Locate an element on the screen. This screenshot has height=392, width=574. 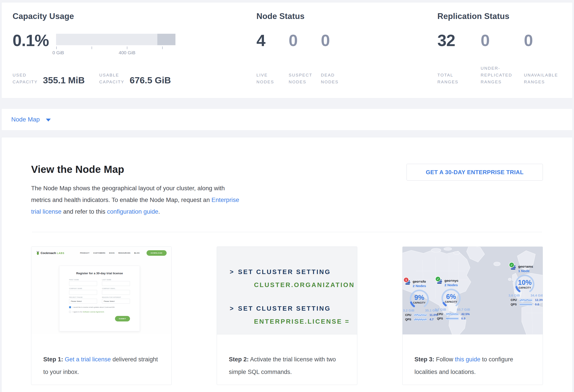
replication-status-section: Replication Status 32 0 0 TOTAL RANGES U… is located at coordinates (499, 49).